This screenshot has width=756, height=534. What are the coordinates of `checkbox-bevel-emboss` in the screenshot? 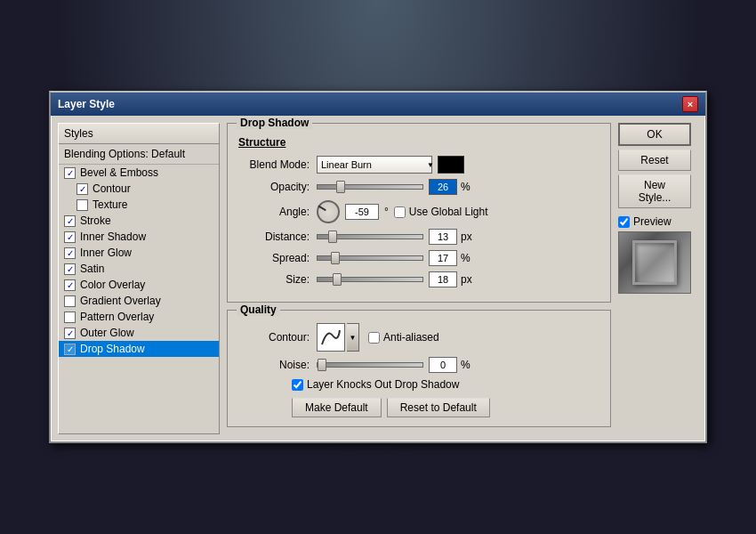 It's located at (69, 173).